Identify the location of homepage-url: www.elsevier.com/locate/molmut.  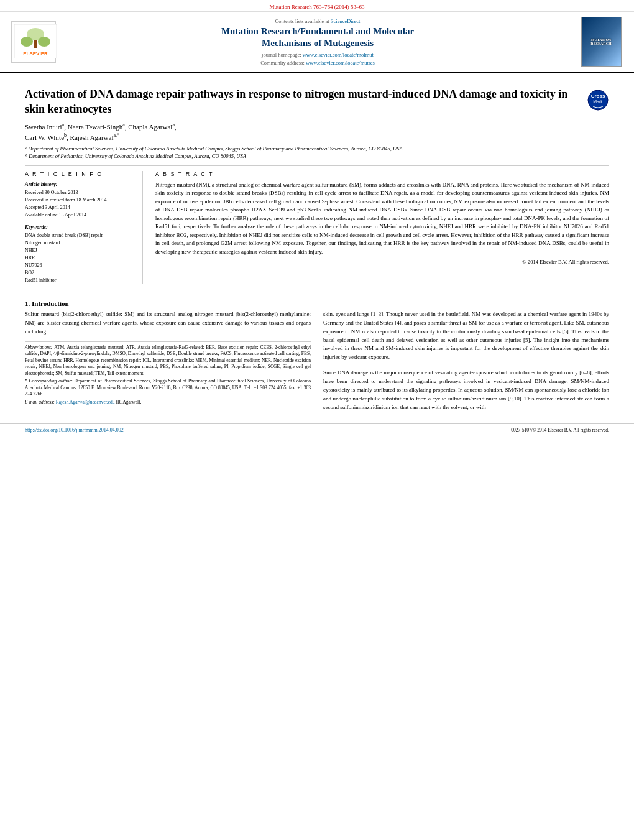
(338, 55).